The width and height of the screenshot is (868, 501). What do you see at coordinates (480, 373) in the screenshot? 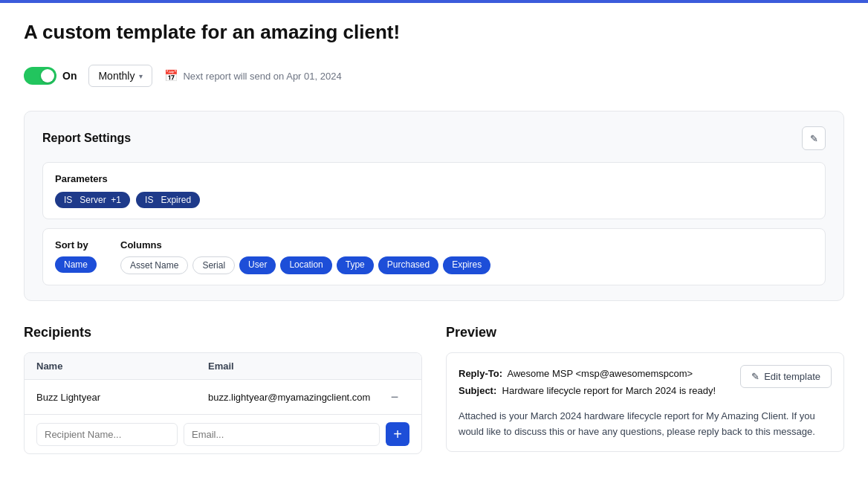
I see `reply-to-label: Reply-To:` at bounding box center [480, 373].